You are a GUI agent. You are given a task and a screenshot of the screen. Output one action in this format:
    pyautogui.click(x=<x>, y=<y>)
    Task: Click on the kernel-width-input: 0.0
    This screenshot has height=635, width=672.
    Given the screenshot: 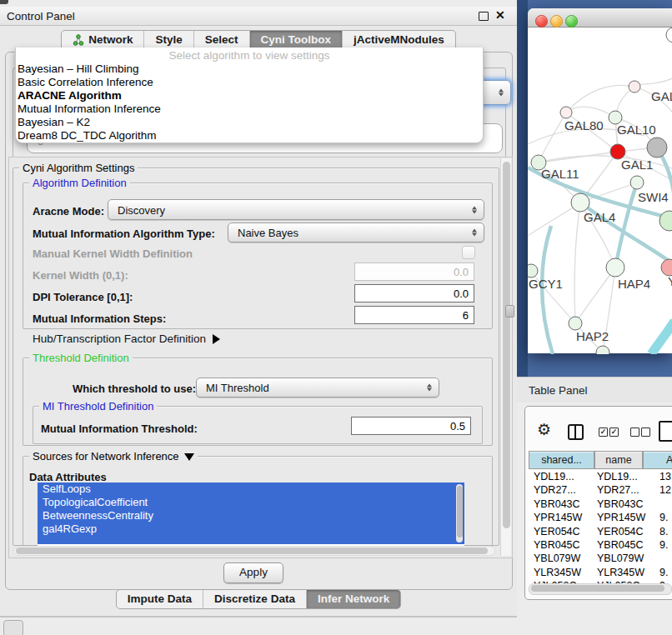 What is the action you would take?
    pyautogui.click(x=414, y=272)
    